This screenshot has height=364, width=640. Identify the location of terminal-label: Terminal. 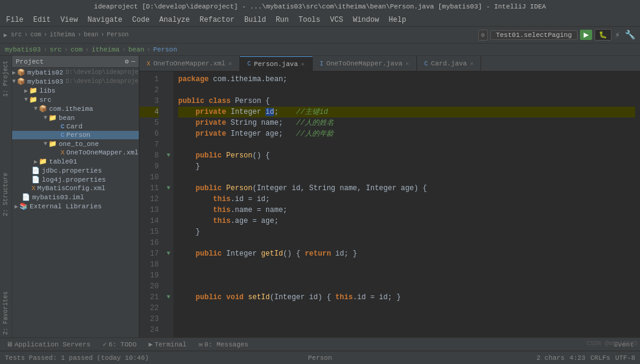
(171, 345).